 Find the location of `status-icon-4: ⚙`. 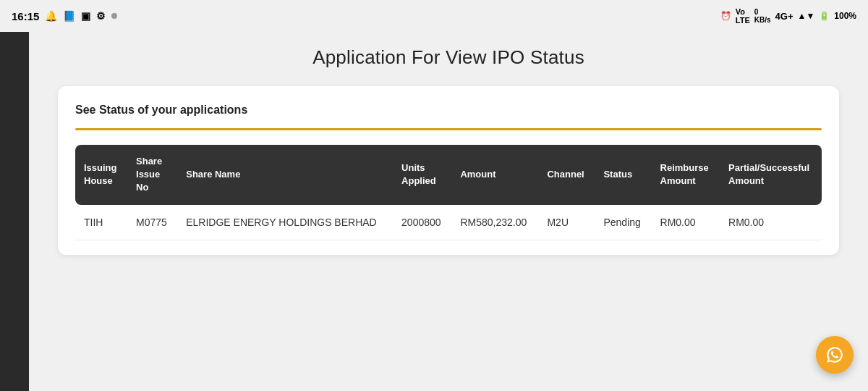

status-icon-4: ⚙ is located at coordinates (101, 16).